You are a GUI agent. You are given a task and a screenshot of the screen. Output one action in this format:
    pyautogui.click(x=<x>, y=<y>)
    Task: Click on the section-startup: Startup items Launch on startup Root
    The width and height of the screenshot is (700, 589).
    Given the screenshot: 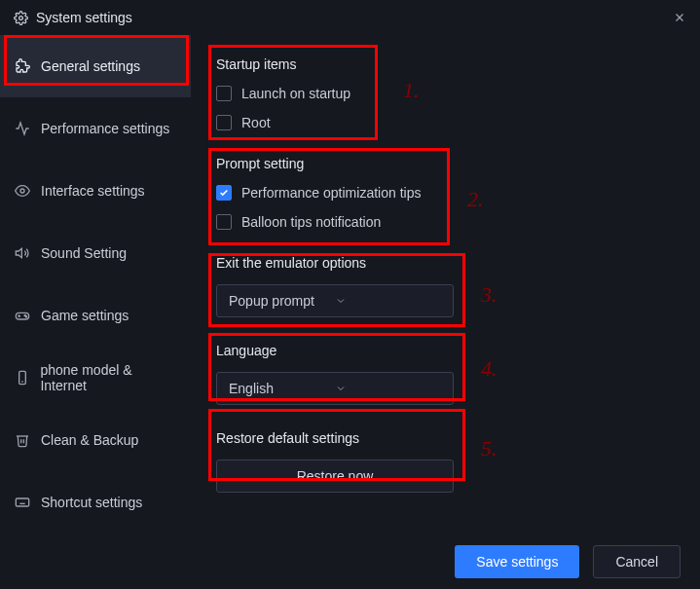 What is the action you would take?
    pyautogui.click(x=446, y=93)
    